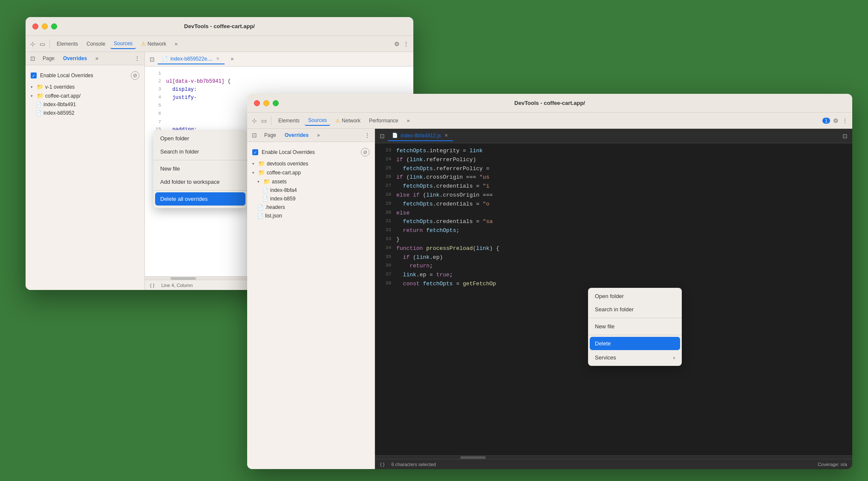  I want to click on ctx-add-folder-back: Add folder to workspace, so click(200, 182).